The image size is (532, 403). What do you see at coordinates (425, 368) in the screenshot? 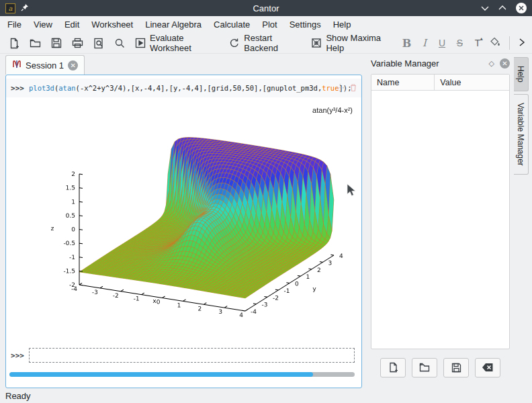
I see `load-variables-button` at bounding box center [425, 368].